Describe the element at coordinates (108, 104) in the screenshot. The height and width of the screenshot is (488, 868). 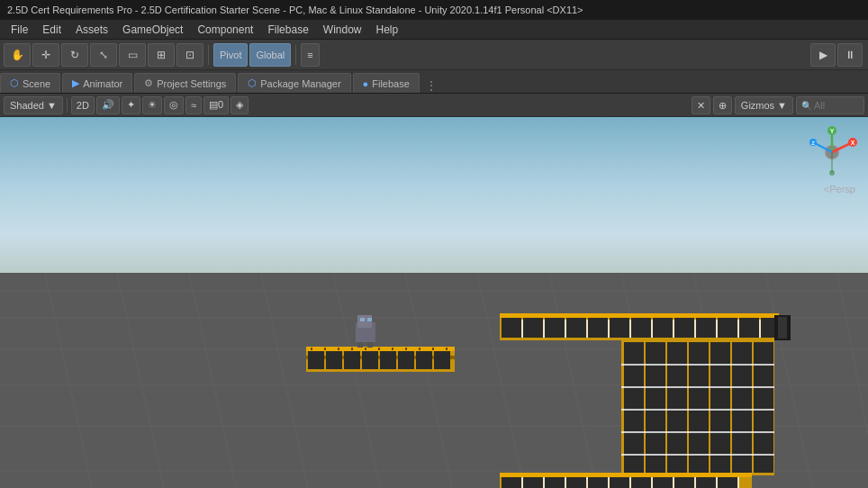
I see `audio-icon: 🔊` at that location.